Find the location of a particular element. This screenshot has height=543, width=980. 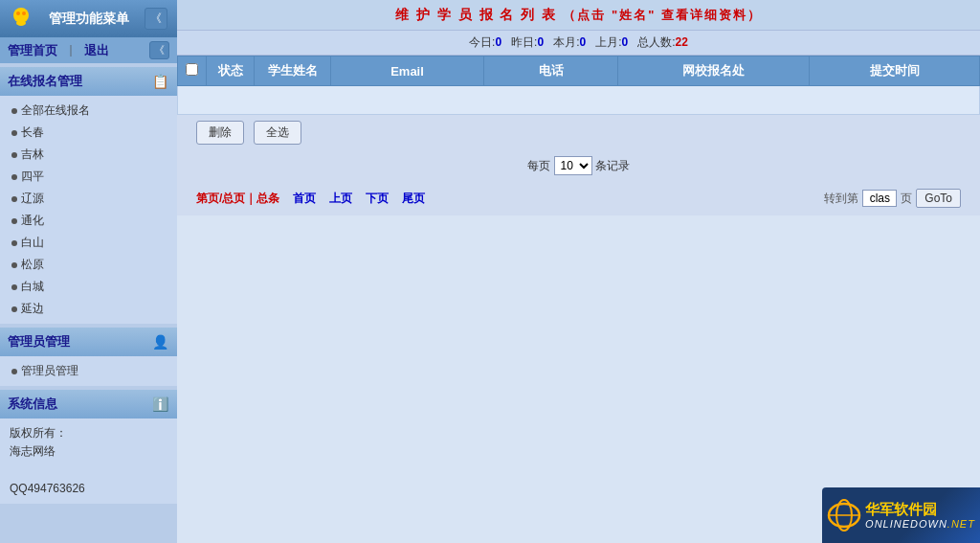

yesterday-value: 0 is located at coordinates (540, 42).